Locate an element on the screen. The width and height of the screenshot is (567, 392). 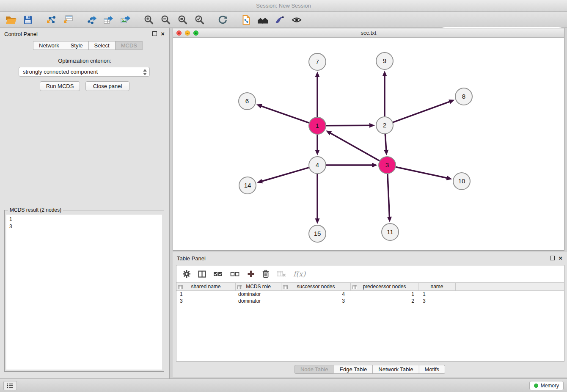
graph-node-label: 9 is located at coordinates (385, 61).